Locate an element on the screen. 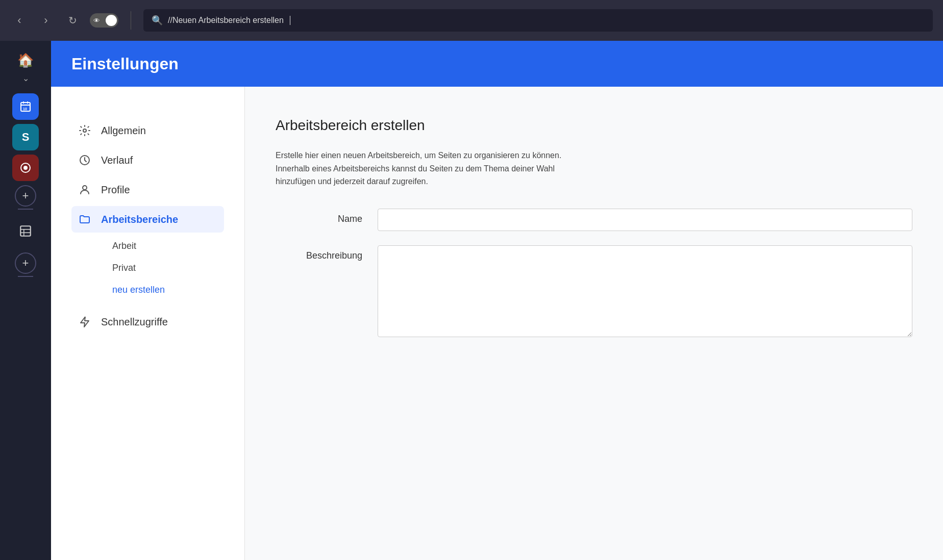 The width and height of the screenshot is (943, 560). description-label: Beschreibung is located at coordinates (327, 253).